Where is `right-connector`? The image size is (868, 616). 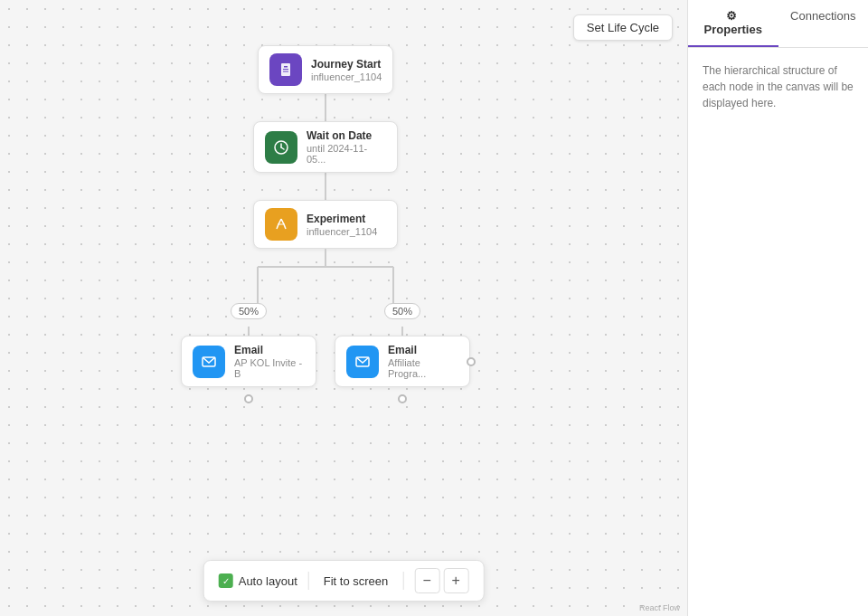
right-connector is located at coordinates (402, 331).